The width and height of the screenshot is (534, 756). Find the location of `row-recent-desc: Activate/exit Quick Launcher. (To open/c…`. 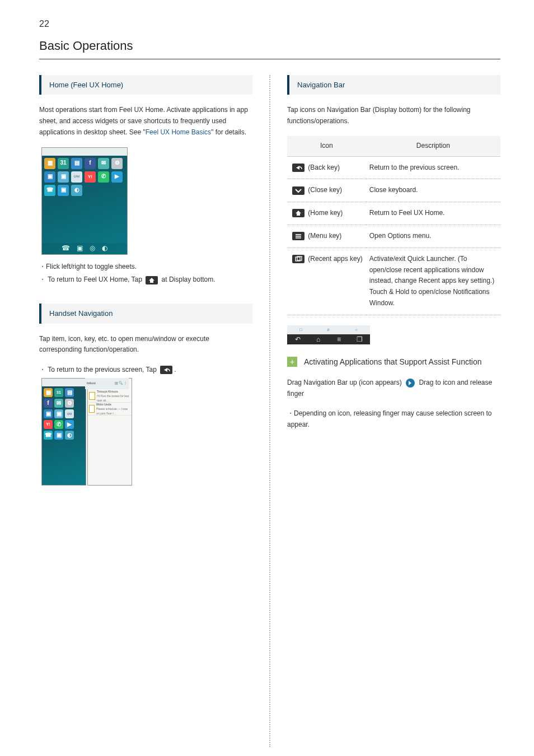

row-recent-desc: Activate/exit Quick Launcher. (To open/c… is located at coordinates (433, 281).